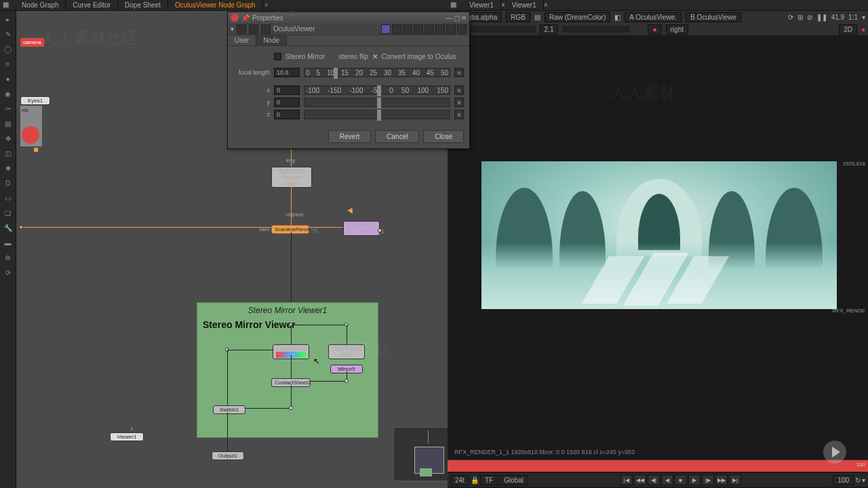  I want to click on step-back-button: ◀◀, so click(640, 480).